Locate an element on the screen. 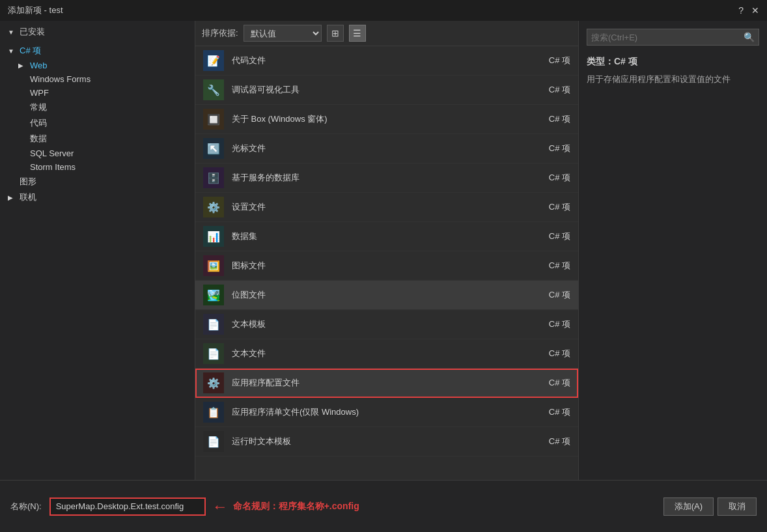 The width and height of the screenshot is (767, 532). close-button: ✕ is located at coordinates (755, 10).